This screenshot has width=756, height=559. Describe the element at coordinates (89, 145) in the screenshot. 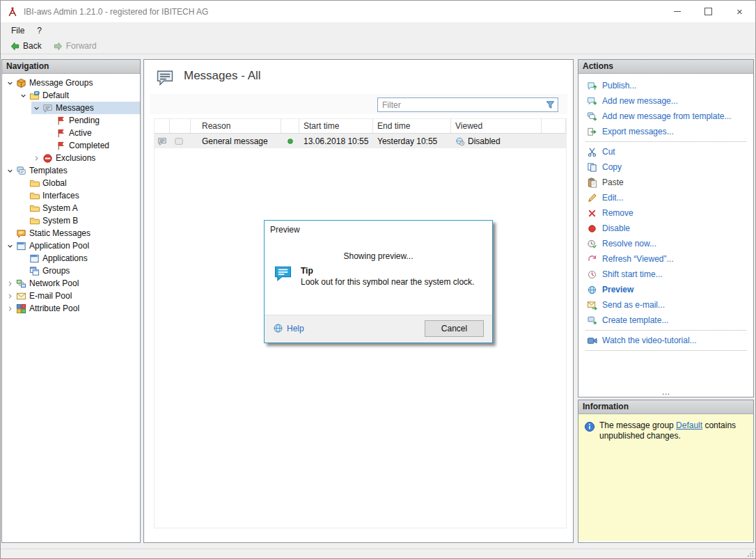

I see `tree-item-label: Completed` at that location.